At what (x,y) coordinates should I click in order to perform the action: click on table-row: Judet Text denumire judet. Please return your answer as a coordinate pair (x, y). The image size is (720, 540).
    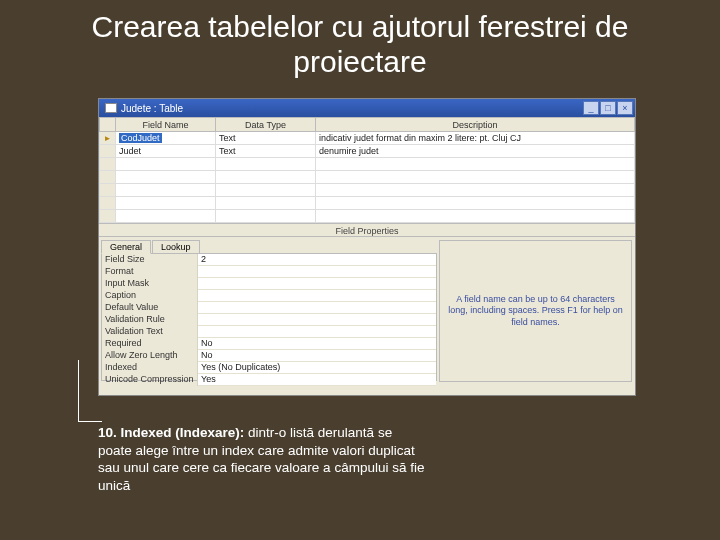
    Looking at the image, I should click on (368, 152).